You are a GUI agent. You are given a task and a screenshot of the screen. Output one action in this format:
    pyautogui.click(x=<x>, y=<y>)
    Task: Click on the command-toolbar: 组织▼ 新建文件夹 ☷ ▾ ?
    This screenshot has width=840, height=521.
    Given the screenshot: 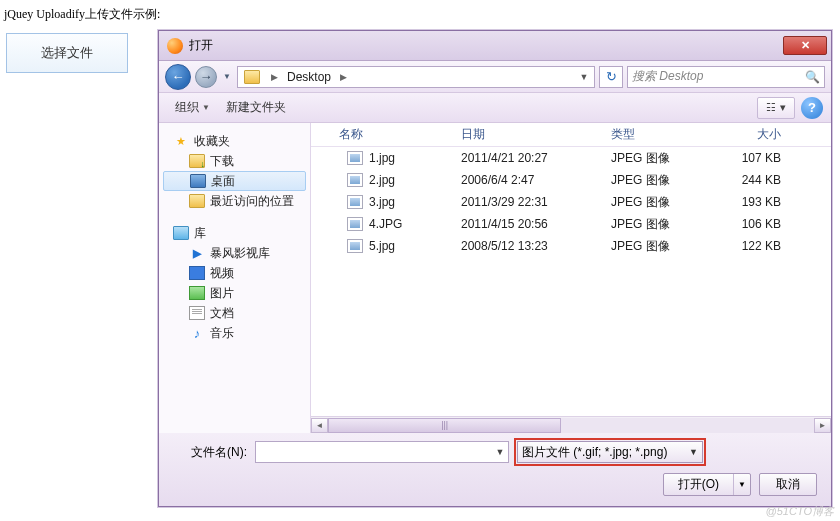 What is the action you would take?
    pyautogui.click(x=495, y=108)
    